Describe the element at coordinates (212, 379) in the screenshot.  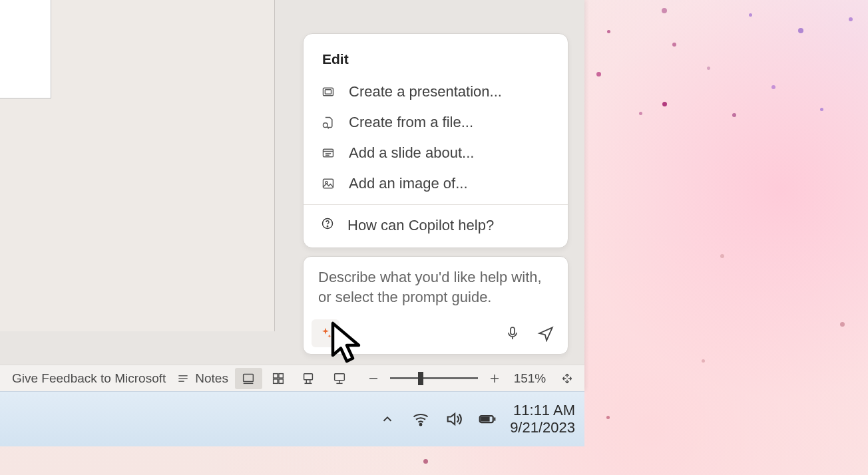
I see `notes-label: Notes` at that location.